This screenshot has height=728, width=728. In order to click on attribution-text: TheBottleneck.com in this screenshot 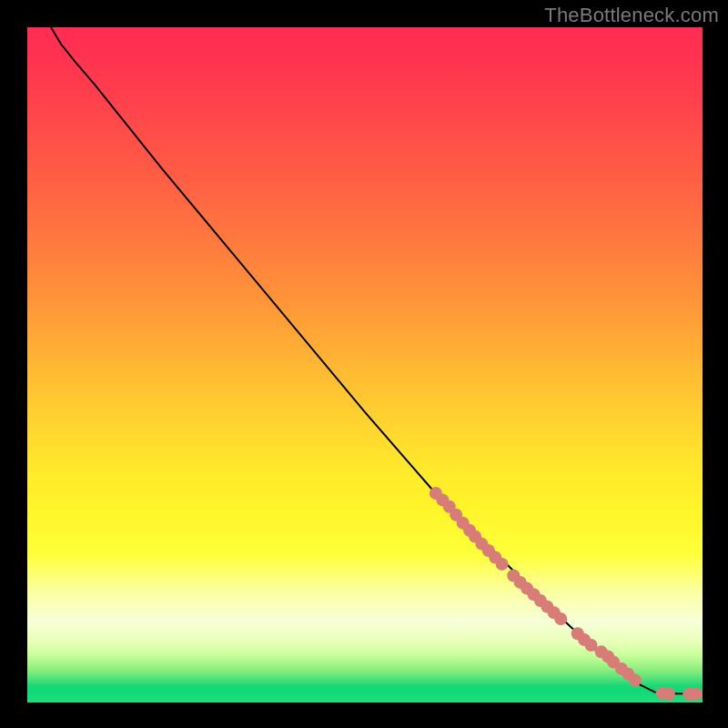, I will do `click(632, 15)`.